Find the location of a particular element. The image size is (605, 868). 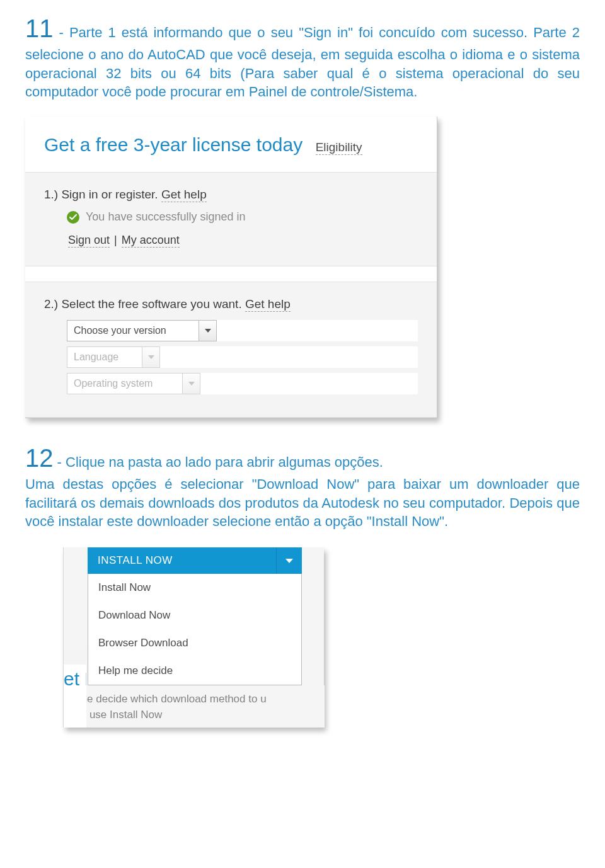

cropped-bottom-text: lp me decide which download method to u … is located at coordinates (194, 707).